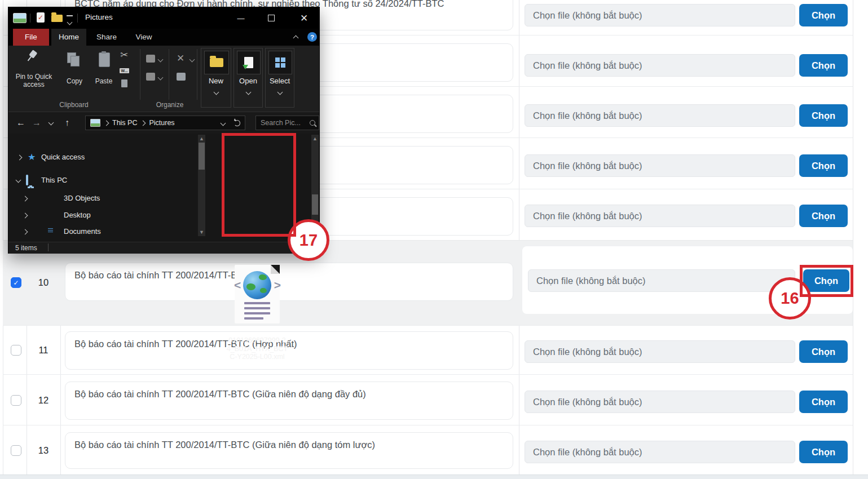  I want to click on breadcrumb-this-pc: This PC, so click(125, 123).